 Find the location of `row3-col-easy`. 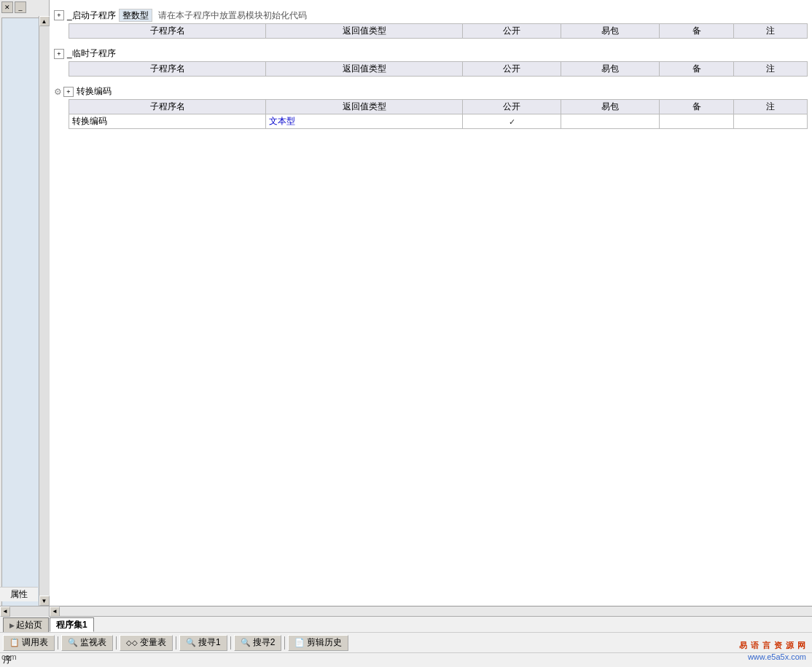

row3-col-easy is located at coordinates (611, 122).